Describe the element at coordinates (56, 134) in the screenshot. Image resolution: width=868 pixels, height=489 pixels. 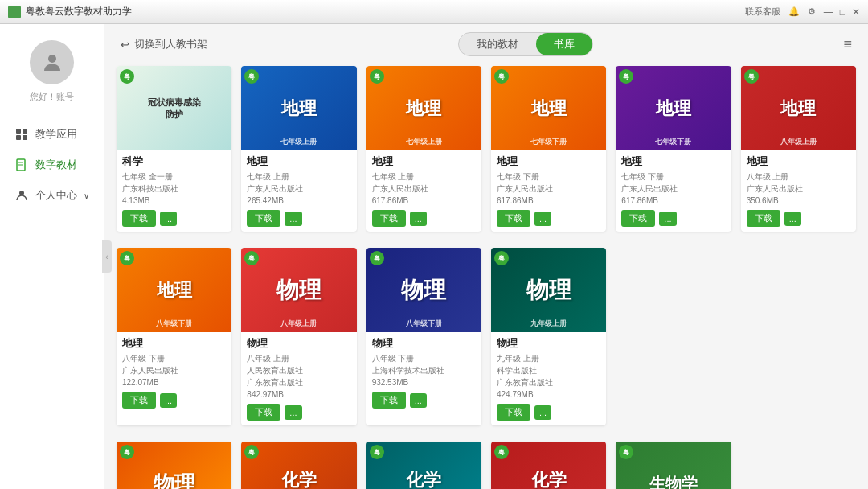
I see `sidebar-item-teaching-label: 教学应用` at that location.